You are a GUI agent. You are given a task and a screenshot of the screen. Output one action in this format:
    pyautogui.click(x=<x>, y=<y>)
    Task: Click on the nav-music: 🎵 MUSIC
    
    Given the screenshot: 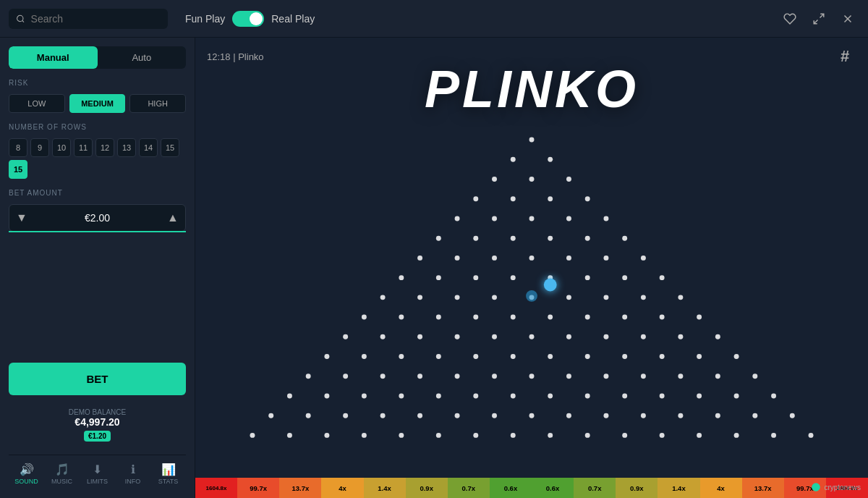 What is the action you would take?
    pyautogui.click(x=62, y=473)
    